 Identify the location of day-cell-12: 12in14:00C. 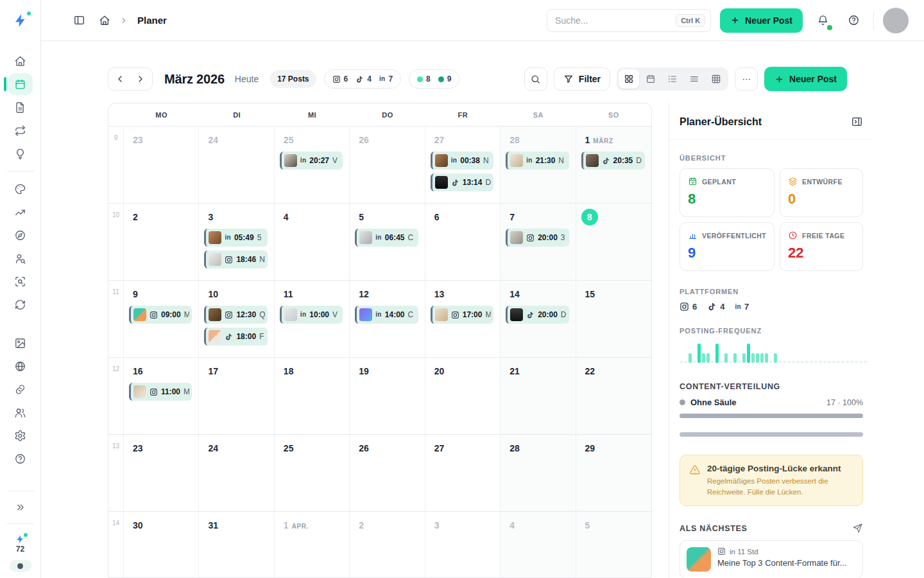
(388, 319).